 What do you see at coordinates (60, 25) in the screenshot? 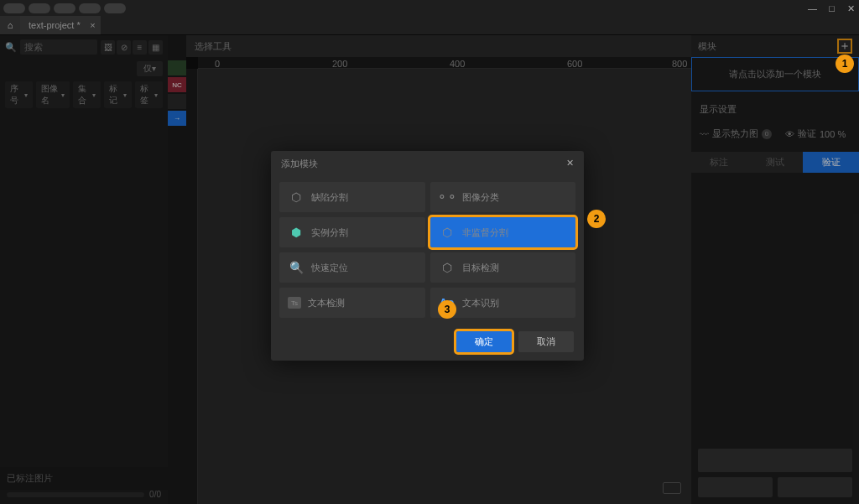
I see `project-tab: text-project * ×` at bounding box center [60, 25].